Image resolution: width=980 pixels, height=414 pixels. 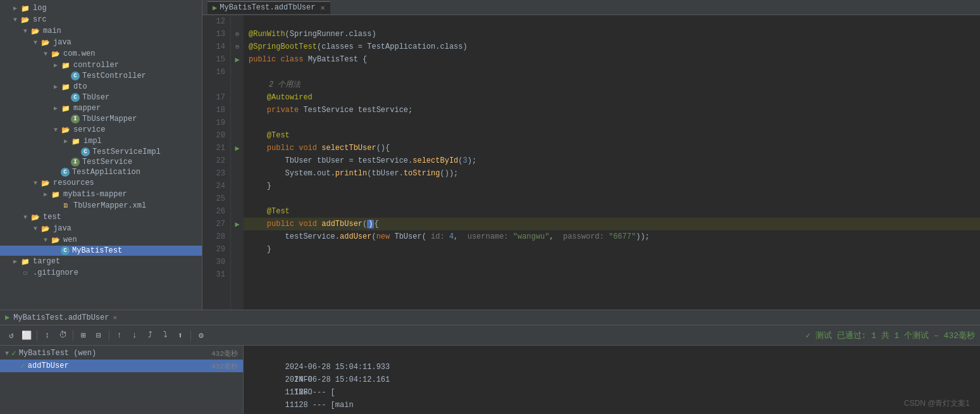 I want to click on settings-button: ⚙, so click(x=201, y=336).